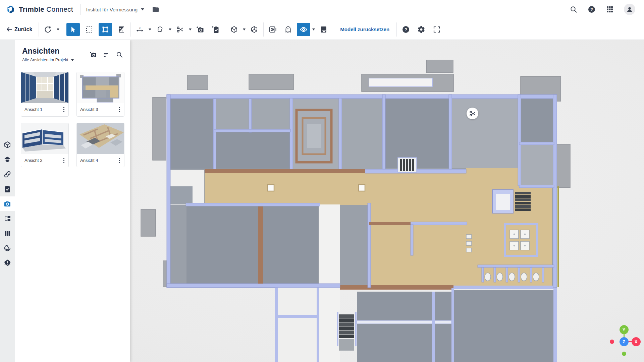  I want to click on ghost-icon, so click(288, 29).